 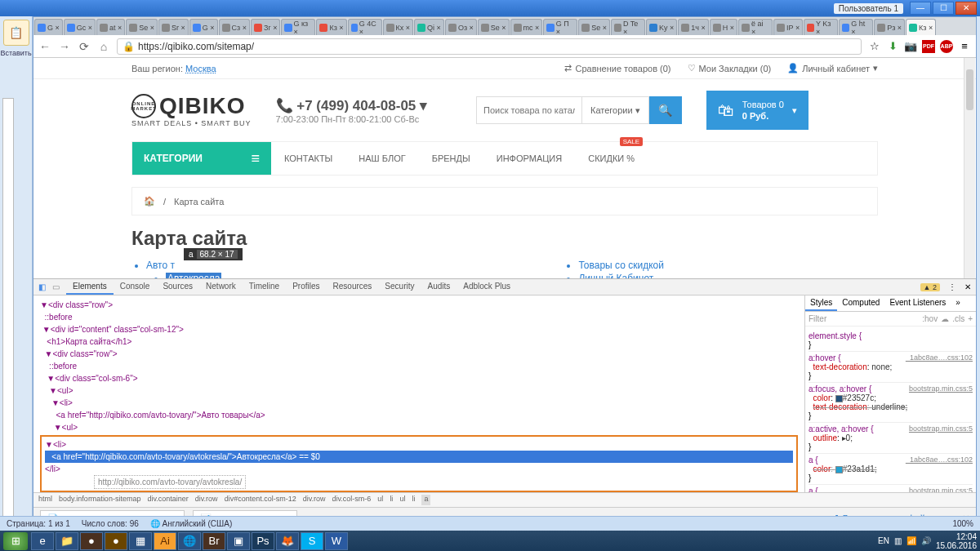 What do you see at coordinates (104, 47) in the screenshot?
I see `home-button: ⌂` at bounding box center [104, 47].